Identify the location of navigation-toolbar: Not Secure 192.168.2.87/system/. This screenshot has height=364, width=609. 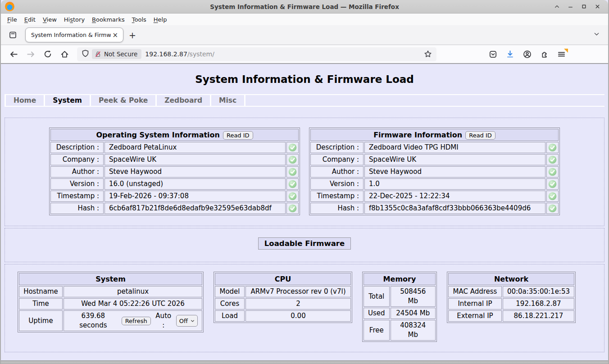
(304, 55).